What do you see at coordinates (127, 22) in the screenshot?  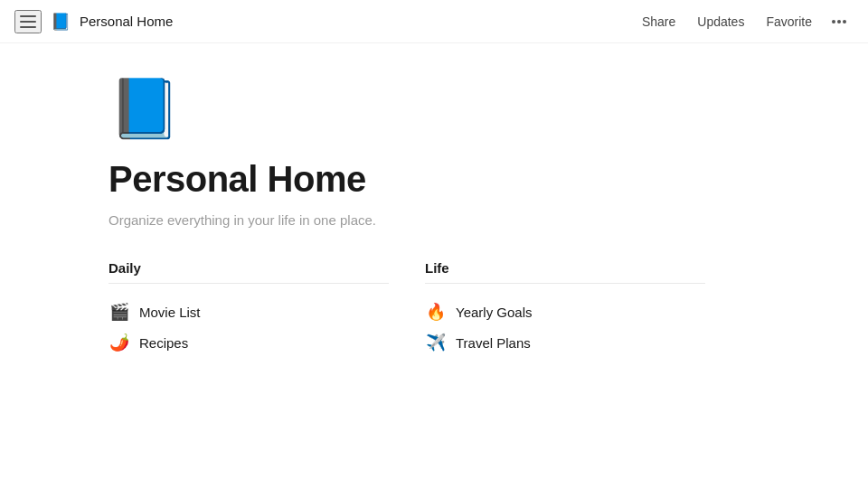 I see `header-page-title: Personal Home` at bounding box center [127, 22].